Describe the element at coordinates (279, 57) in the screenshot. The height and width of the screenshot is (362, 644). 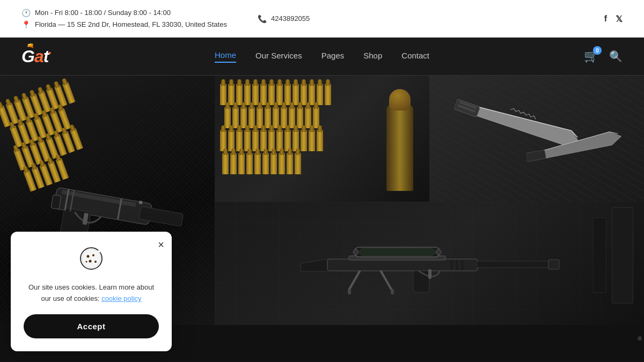
I see `nav-services: Our Services` at that location.